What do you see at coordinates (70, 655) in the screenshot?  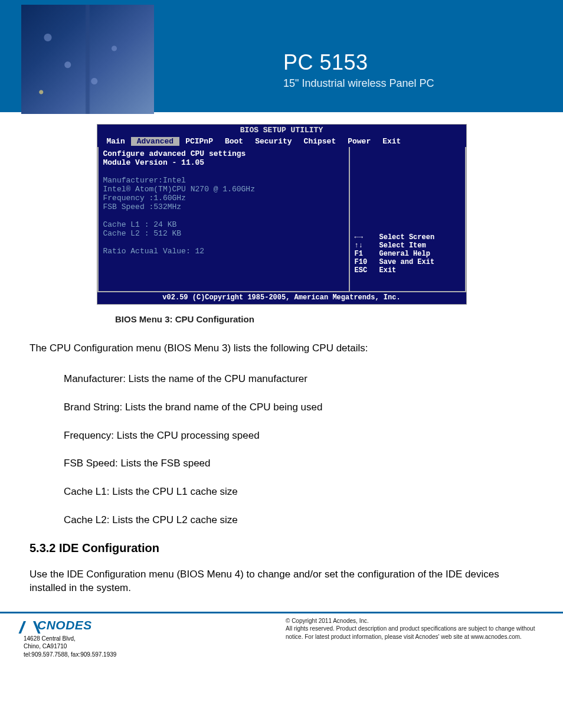 I see `footer-address-line: tel:909.597.7588, fax:909.597.1939` at bounding box center [70, 655].